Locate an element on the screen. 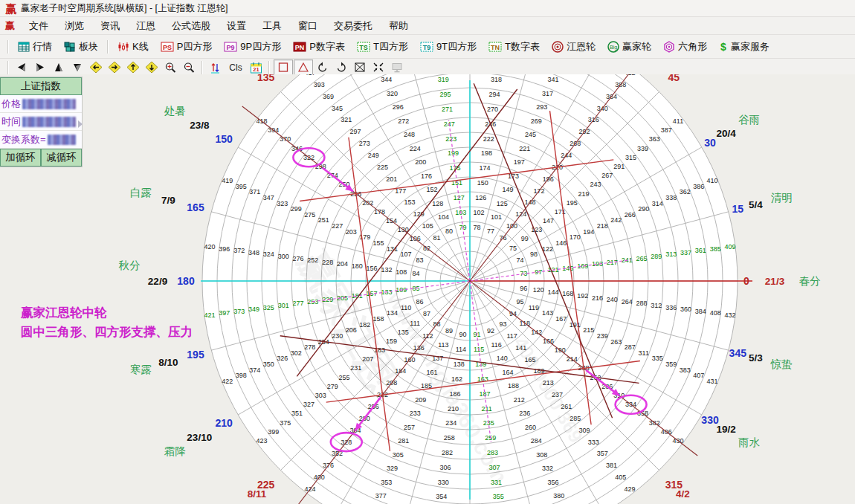 The height and width of the screenshot is (504, 855). screen-share-button is located at coordinates (397, 67).